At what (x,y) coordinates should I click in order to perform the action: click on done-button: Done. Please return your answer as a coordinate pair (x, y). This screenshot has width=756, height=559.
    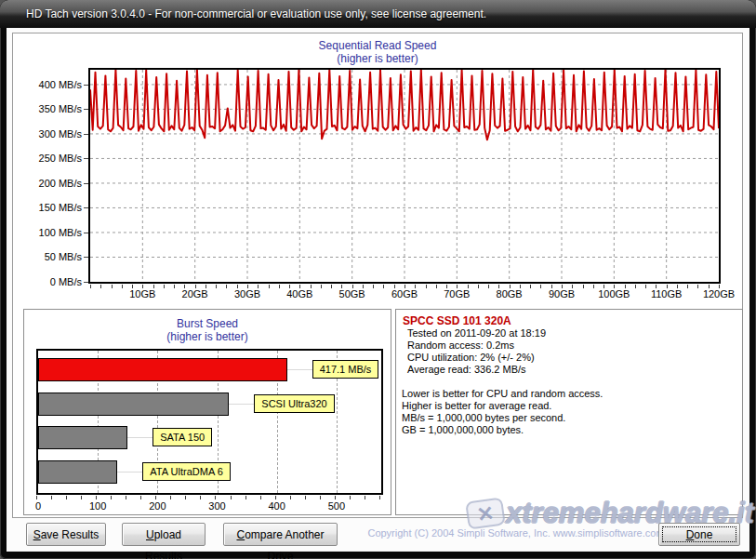
    Looking at the image, I should click on (699, 534).